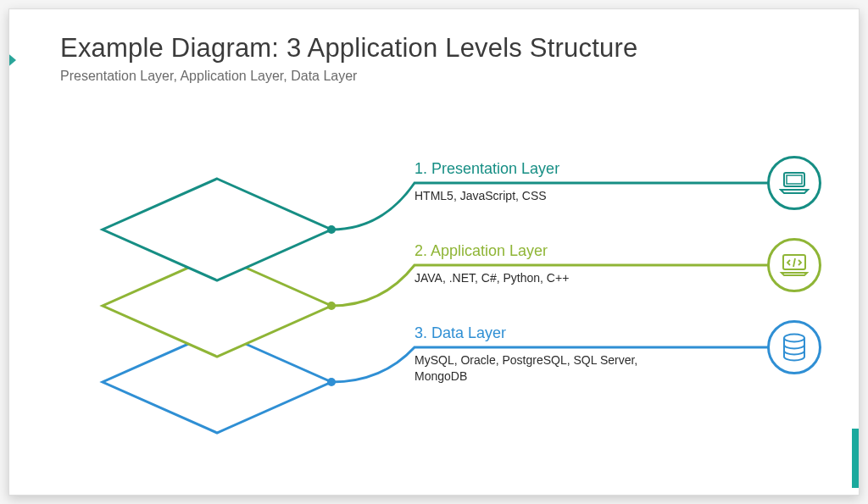  I want to click on slide-title: Example Diagram: 3 Application Levels St…, so click(434, 48).